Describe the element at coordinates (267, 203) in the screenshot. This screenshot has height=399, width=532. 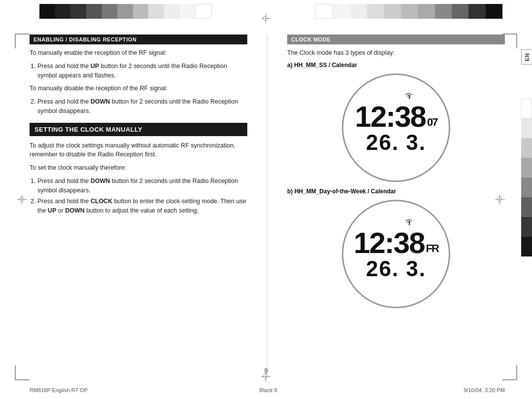
I see `column-divider` at that location.